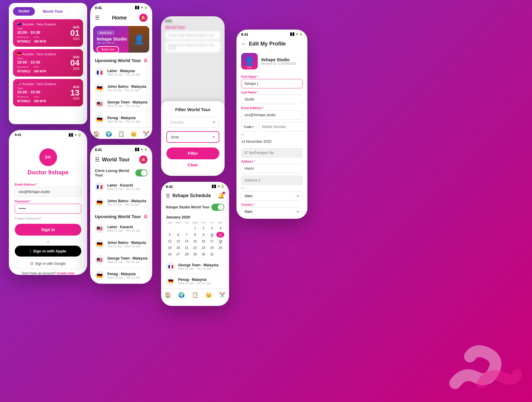  I want to click on first-name-label: First Name *, so click(272, 77).